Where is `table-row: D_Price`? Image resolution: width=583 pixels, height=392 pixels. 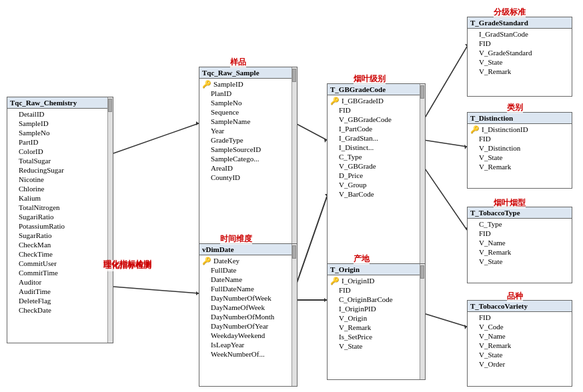
table-row: D_Price is located at coordinates (374, 175).